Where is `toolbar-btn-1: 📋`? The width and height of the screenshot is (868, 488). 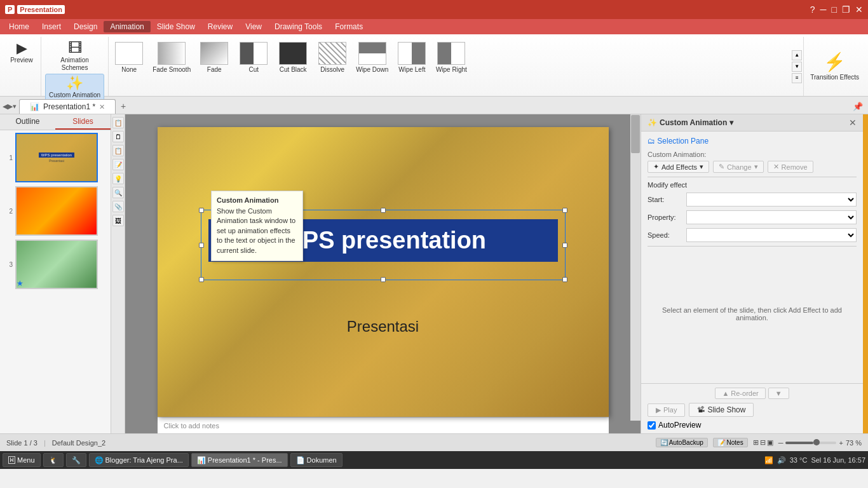 toolbar-btn-1: 📋 is located at coordinates (118, 123).